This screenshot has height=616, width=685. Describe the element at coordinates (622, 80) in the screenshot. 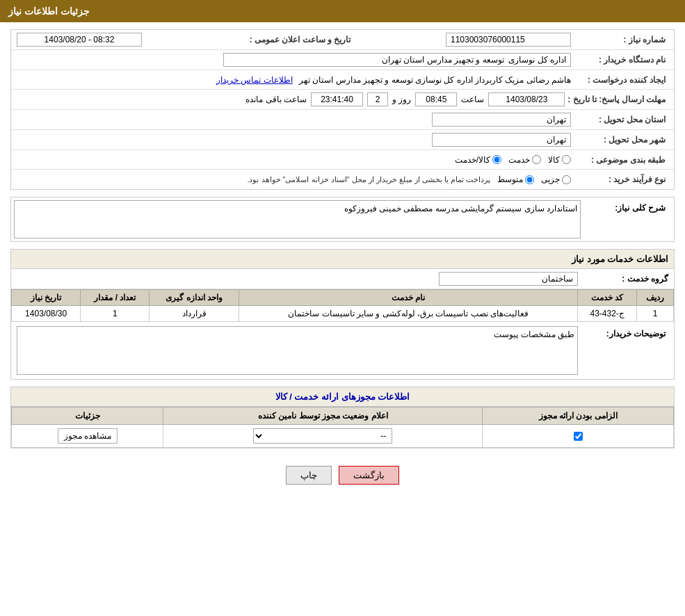

I see `ijad-label: ایجاد کننده درخواست :` at that location.